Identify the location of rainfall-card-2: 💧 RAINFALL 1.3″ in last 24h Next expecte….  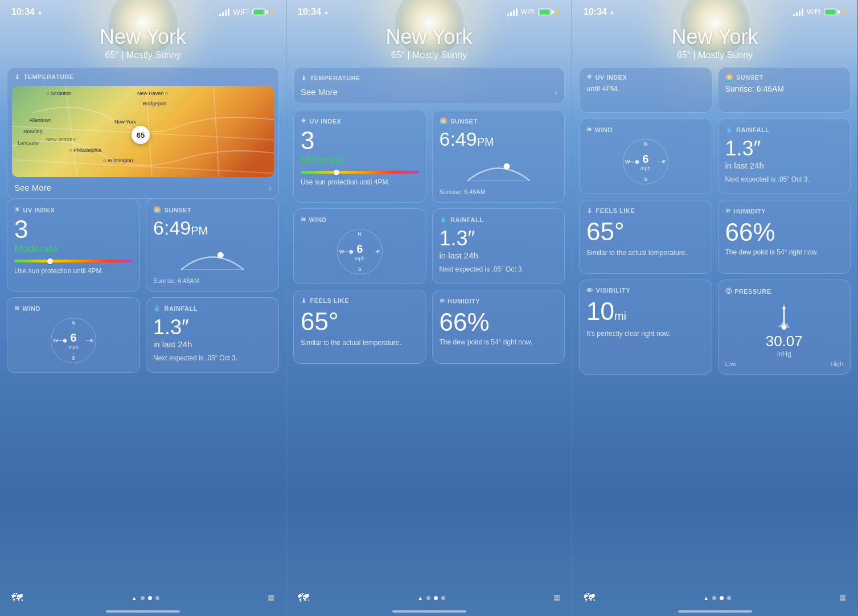
(499, 246).